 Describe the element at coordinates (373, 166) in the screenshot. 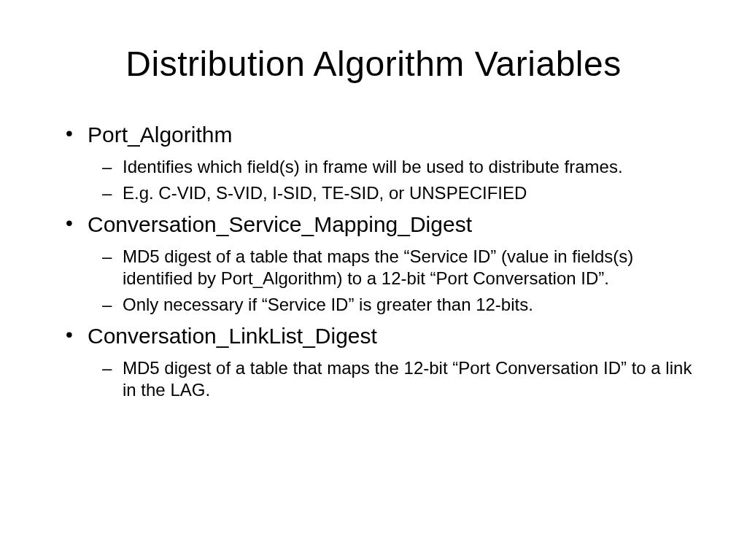

I see `list-item-text: Identifies which field(s) in frame will …` at that location.